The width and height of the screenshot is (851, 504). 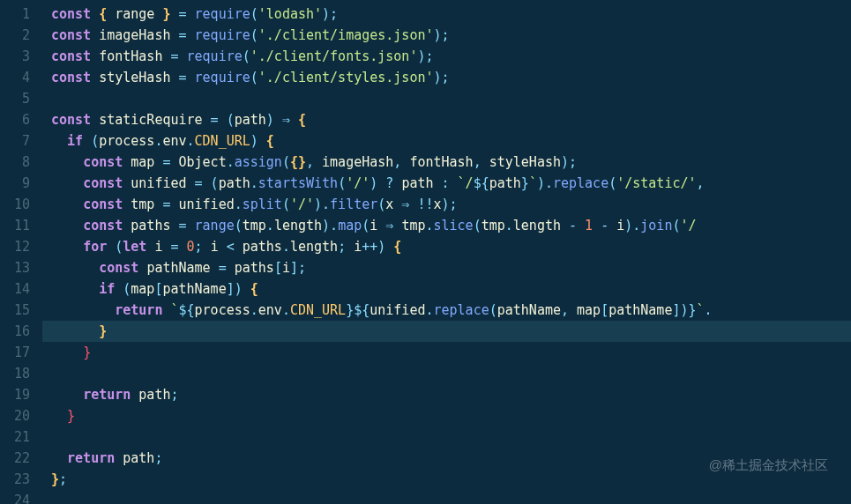 I want to click on code-line: const tmp = unified.split('/').filter(x …, so click(x=446, y=204).